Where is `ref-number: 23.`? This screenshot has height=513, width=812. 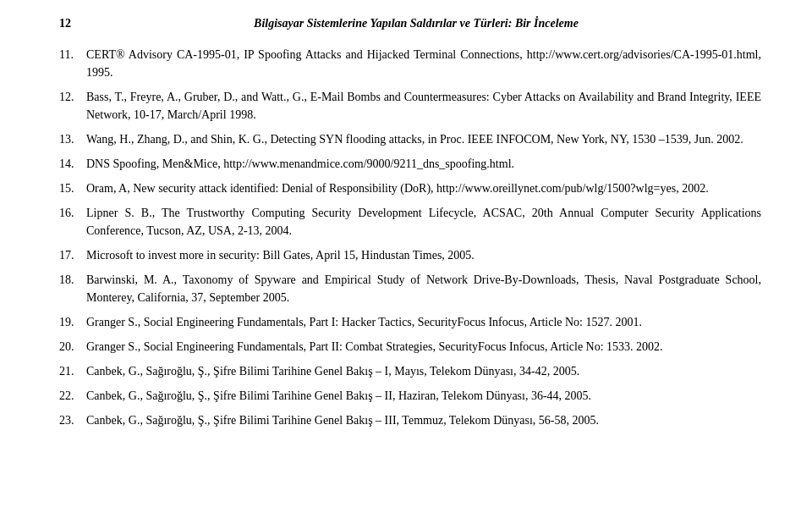 ref-number: 23. is located at coordinates (73, 420).